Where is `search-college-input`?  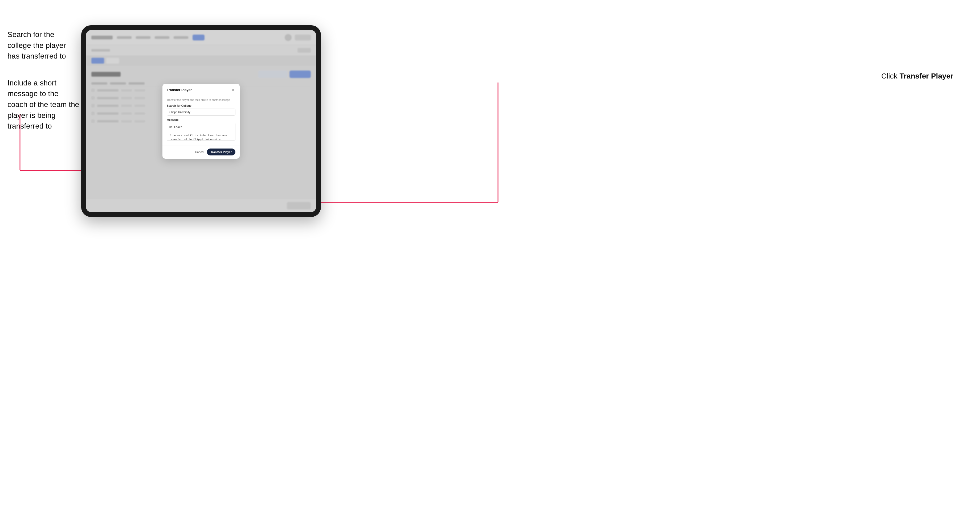 search-college-input is located at coordinates (201, 112).